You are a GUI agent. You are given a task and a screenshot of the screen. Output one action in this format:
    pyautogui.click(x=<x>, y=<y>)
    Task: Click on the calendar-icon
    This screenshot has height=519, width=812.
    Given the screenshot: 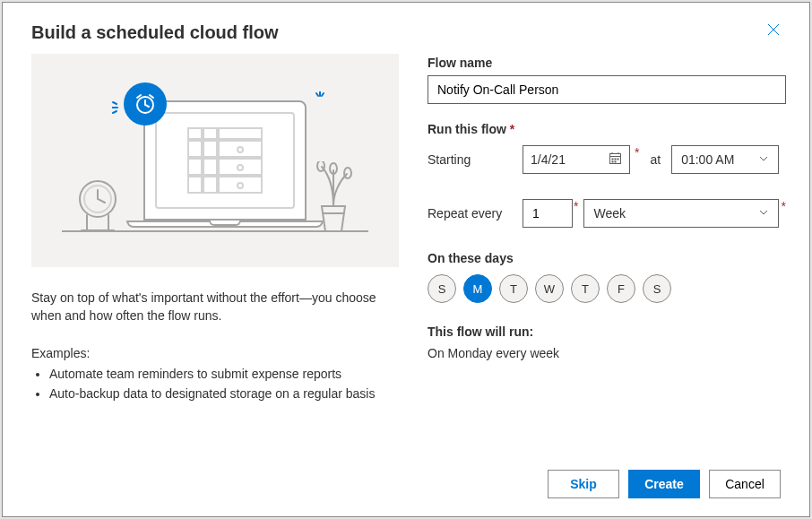 What is the action you would take?
    pyautogui.click(x=615, y=160)
    